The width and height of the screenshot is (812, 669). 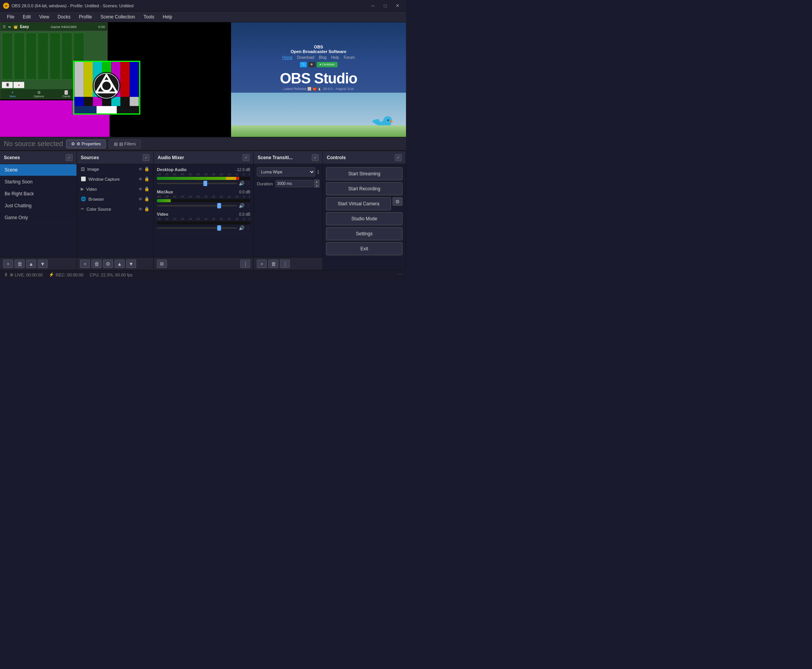 I want to click on add-source-button: +, so click(x=85, y=264).